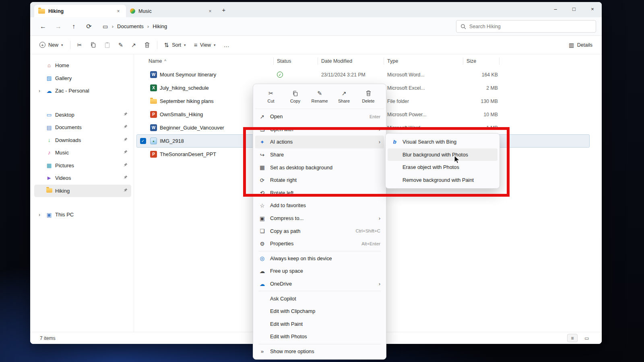 The width and height of the screenshot is (644, 362). Describe the element at coordinates (89, 27) in the screenshot. I see `refresh-button: ⟳` at that location.